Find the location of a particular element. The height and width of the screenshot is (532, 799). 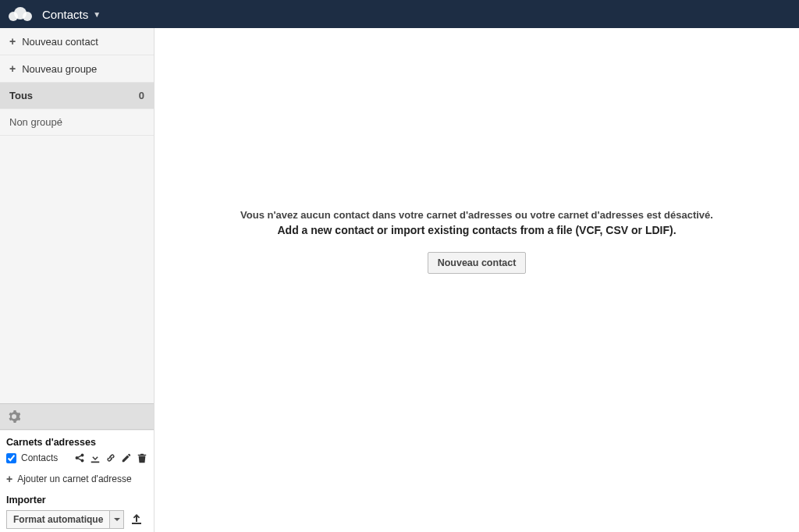

gear-icon is located at coordinates (14, 417).